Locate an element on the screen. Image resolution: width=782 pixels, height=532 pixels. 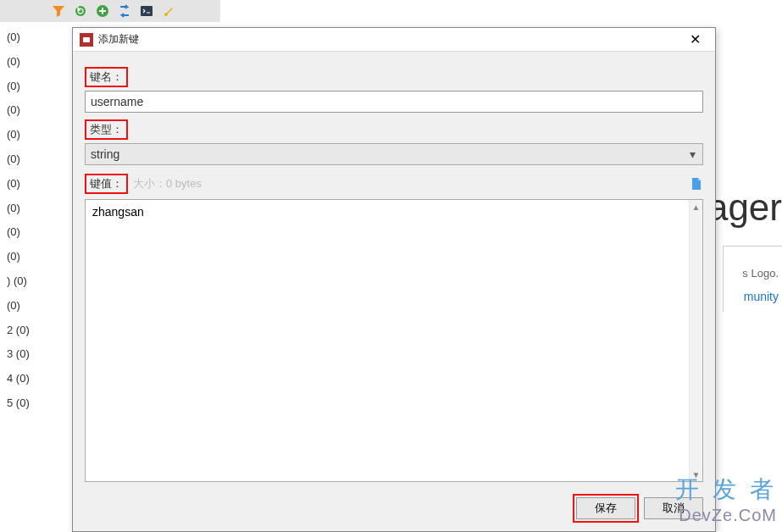
terminal-icon is located at coordinates (147, 11).